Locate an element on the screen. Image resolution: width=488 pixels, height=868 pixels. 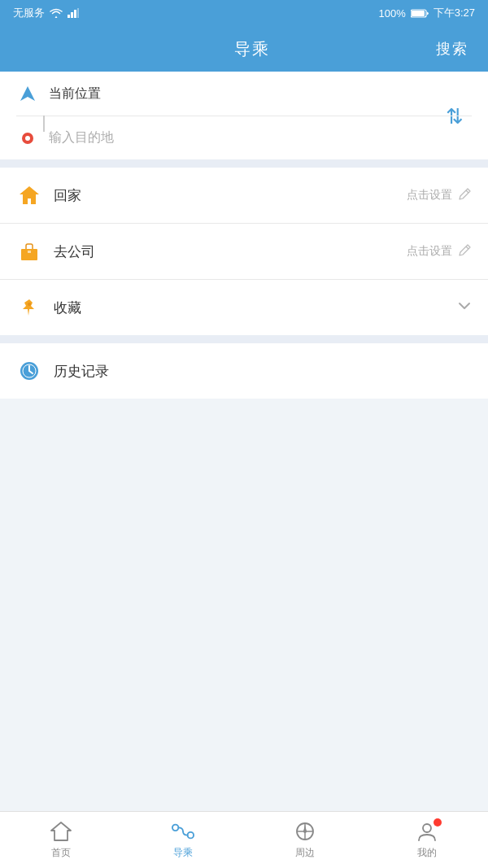
work-label: 去公司 is located at coordinates (230, 252).